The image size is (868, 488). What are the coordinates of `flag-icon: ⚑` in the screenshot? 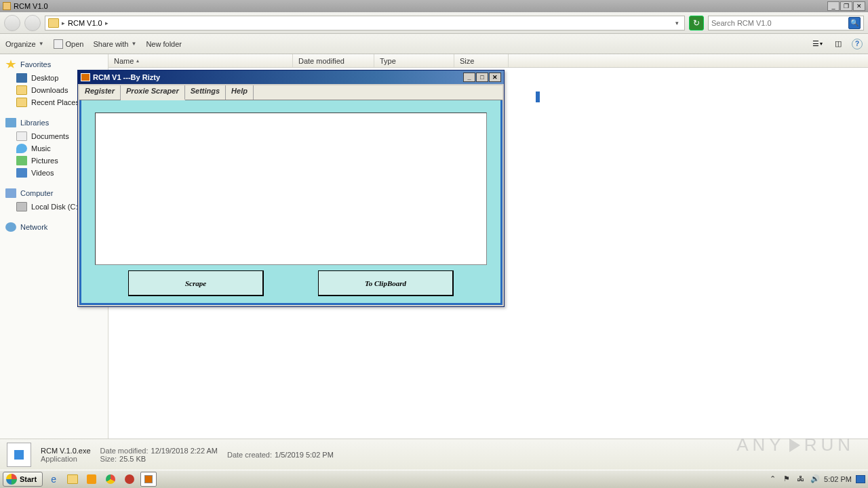 It's located at (788, 479).